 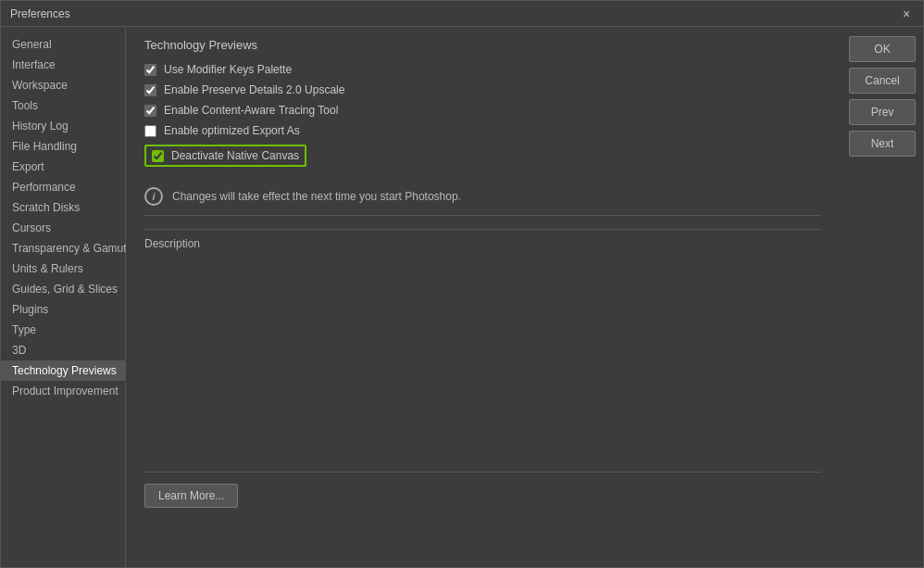 What do you see at coordinates (63, 44) in the screenshot?
I see `sidebar-item-general: General` at bounding box center [63, 44].